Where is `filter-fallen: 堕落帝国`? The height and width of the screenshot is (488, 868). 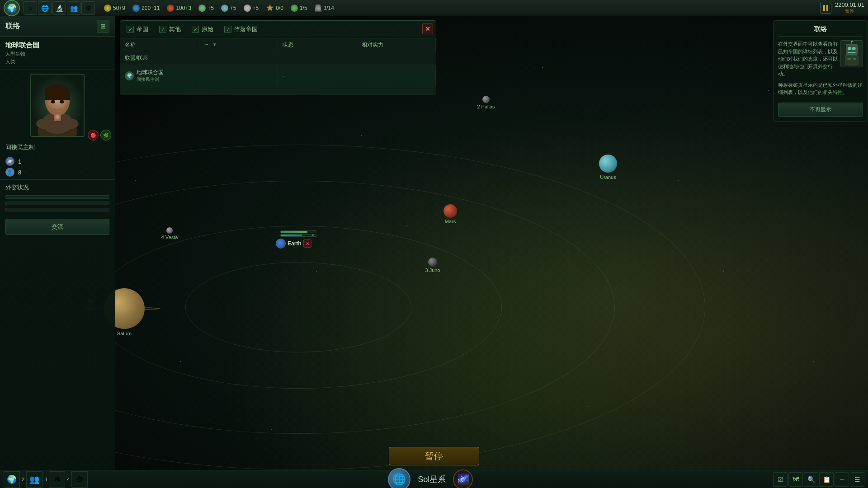
filter-fallen: 堕落帝国 is located at coordinates (241, 29).